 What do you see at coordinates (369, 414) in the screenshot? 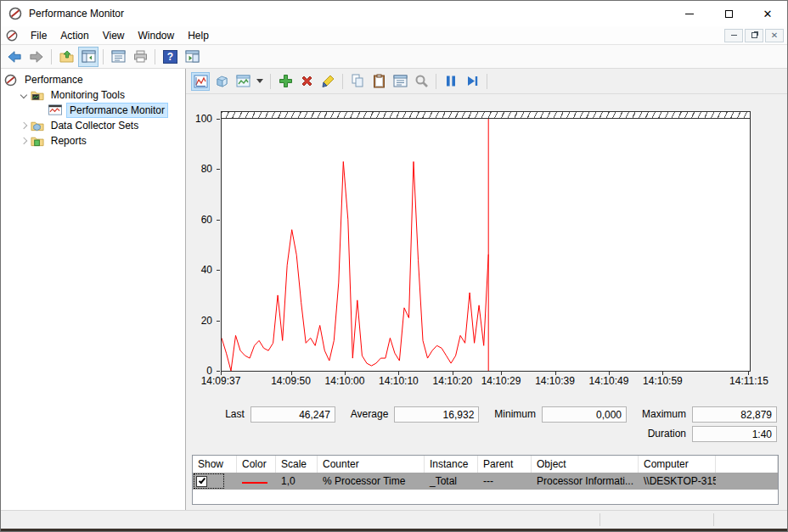
I see `average-label: Average` at bounding box center [369, 414].